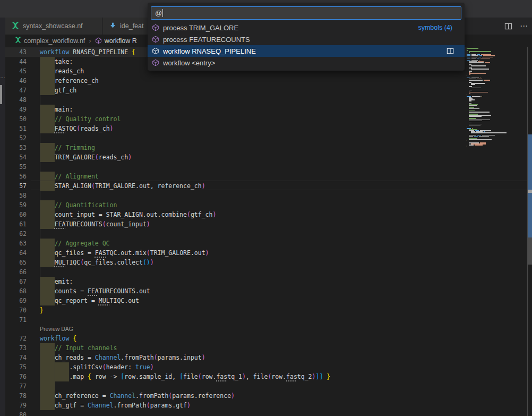 This screenshot has width=532, height=416. I want to click on line-number: 50, so click(16, 119).